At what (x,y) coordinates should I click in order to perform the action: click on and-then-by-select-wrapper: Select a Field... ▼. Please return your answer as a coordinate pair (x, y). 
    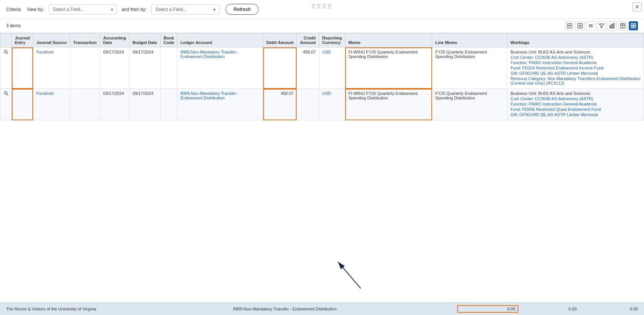
    Looking at the image, I should click on (185, 9).